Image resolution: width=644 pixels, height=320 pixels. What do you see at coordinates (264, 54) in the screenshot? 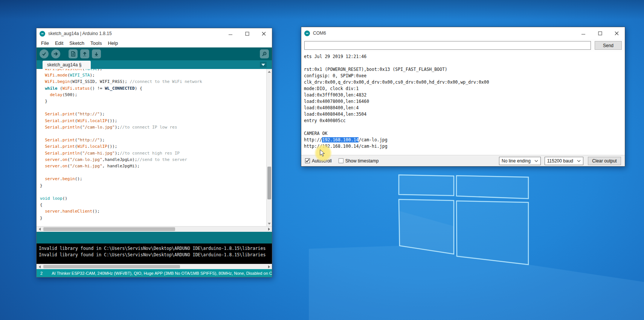
I see `serial-monitor-button` at bounding box center [264, 54].